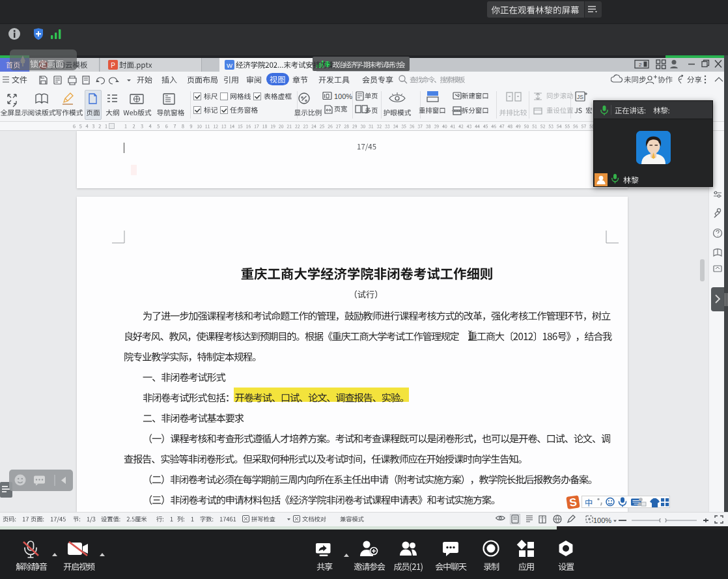 This screenshot has width=728, height=579. Describe the element at coordinates (641, 65) in the screenshot. I see `svg-text: 2` at that location.